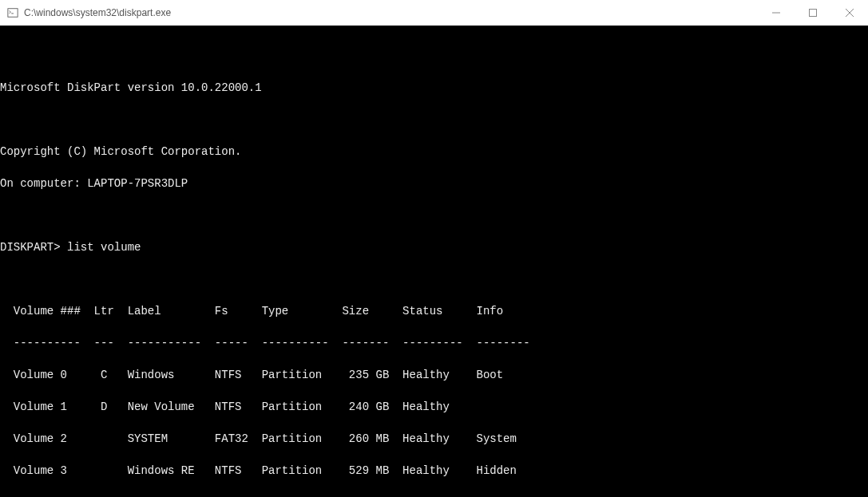 This screenshot has width=868, height=497. Describe the element at coordinates (434, 88) in the screenshot. I see `version-line: Microsoft DiskPart version 10.0.22000.1` at that location.